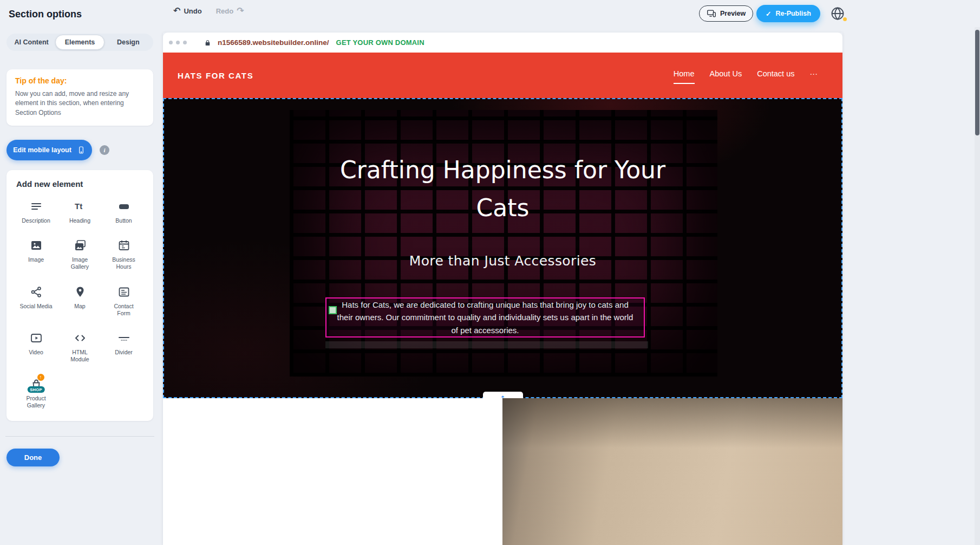 Image resolution: width=980 pixels, height=545 pixels. What do you see at coordinates (977, 286) in the screenshot?
I see `page-scrollbar` at bounding box center [977, 286].